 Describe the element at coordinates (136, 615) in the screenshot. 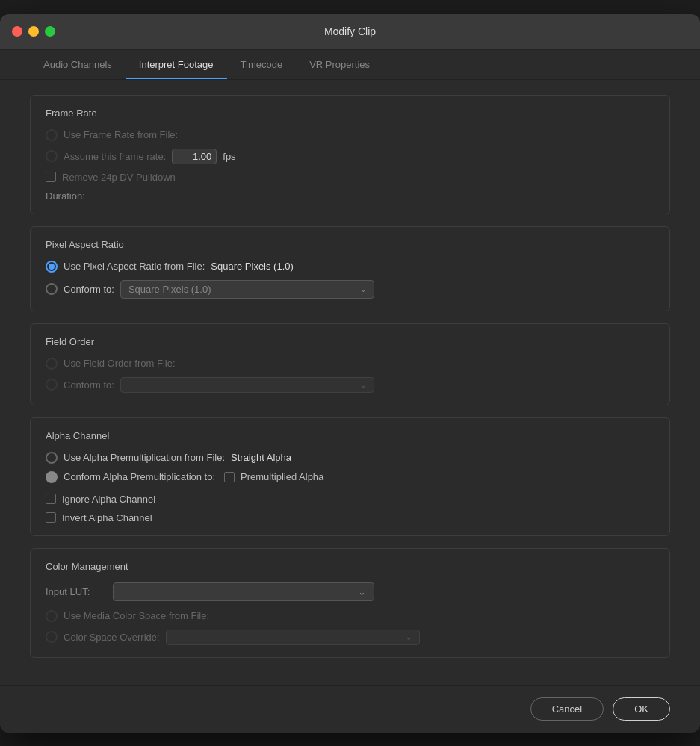

I see `use-media-color-space-label: Use Media Color Space from File:` at that location.